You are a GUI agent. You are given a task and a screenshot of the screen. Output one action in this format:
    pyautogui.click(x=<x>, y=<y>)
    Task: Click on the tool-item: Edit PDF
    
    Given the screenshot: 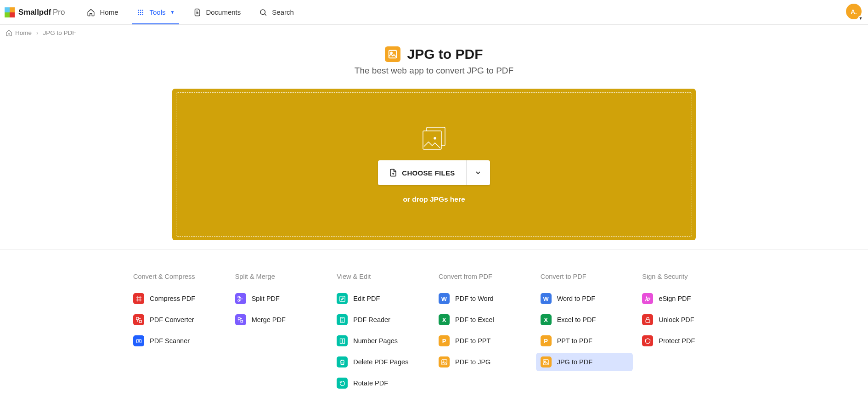 What is the action you would take?
    pyautogui.click(x=381, y=299)
    